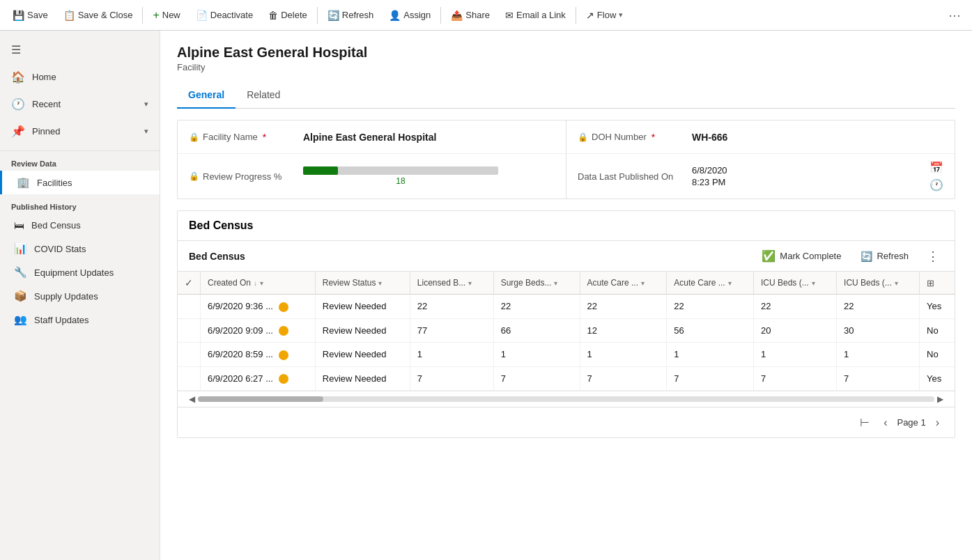 This screenshot has height=560, width=972. I want to click on flow-button: ↗ Flow ▾, so click(605, 15).